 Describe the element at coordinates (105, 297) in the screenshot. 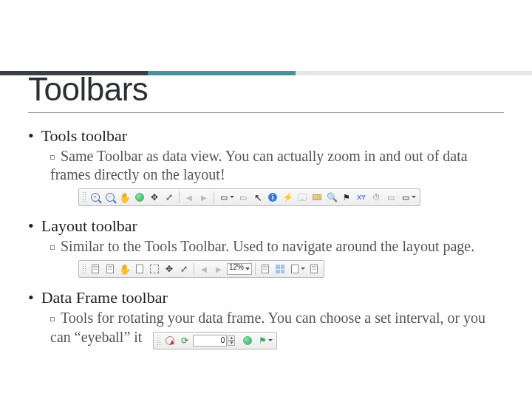

I see `heading-text: Data Frame toolbar` at that location.